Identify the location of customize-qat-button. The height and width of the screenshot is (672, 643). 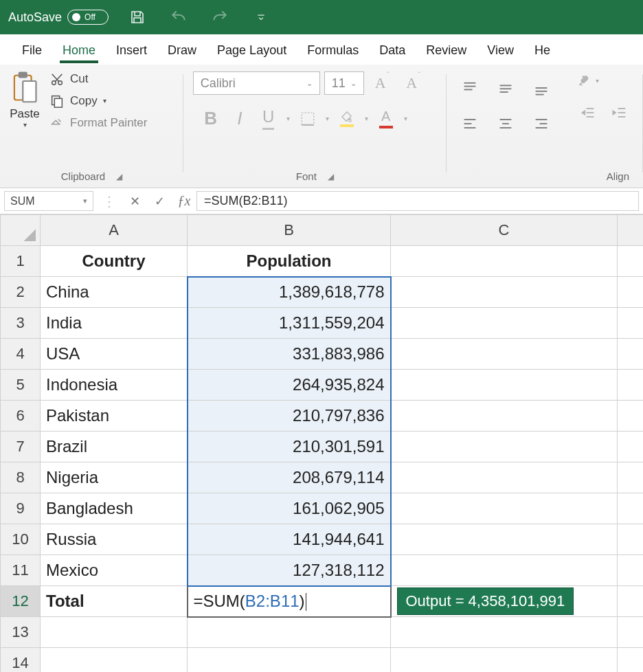
(261, 17).